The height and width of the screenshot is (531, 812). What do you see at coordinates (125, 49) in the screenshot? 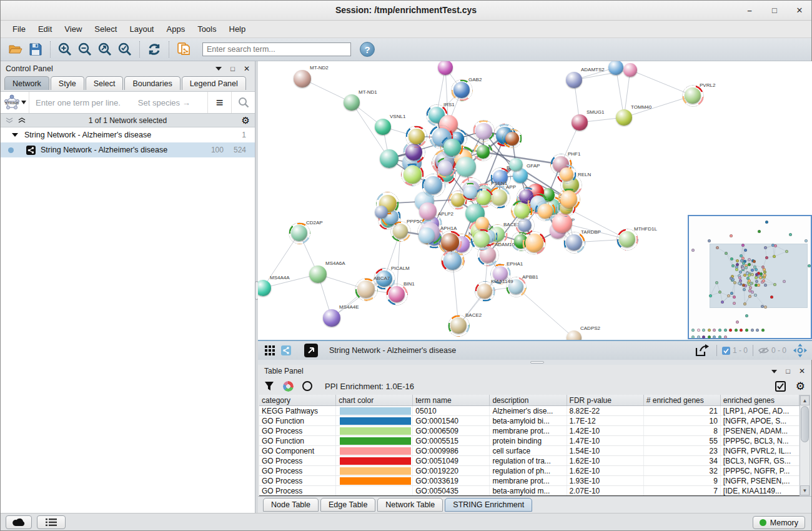
I see `zoom-selected-button` at bounding box center [125, 49].